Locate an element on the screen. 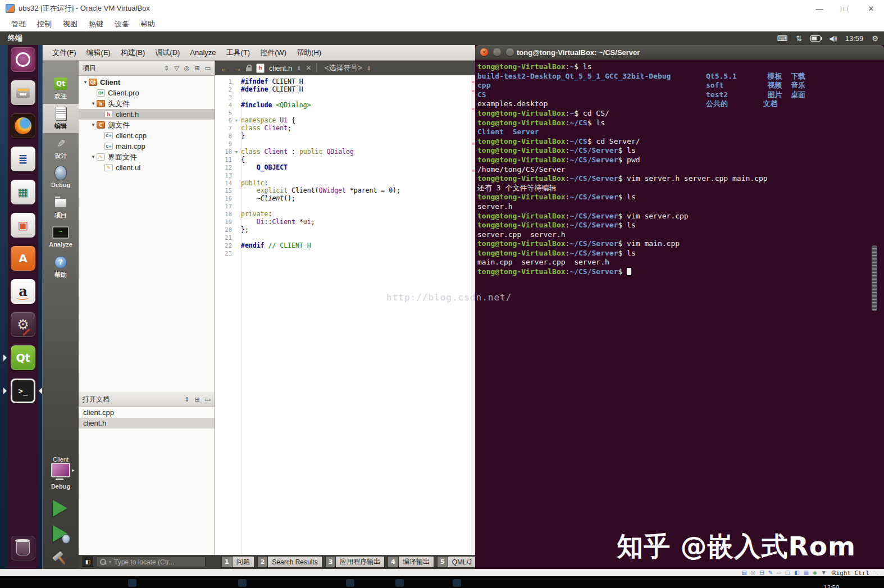  launcher-calc: ▦ is located at coordinates (23, 192).